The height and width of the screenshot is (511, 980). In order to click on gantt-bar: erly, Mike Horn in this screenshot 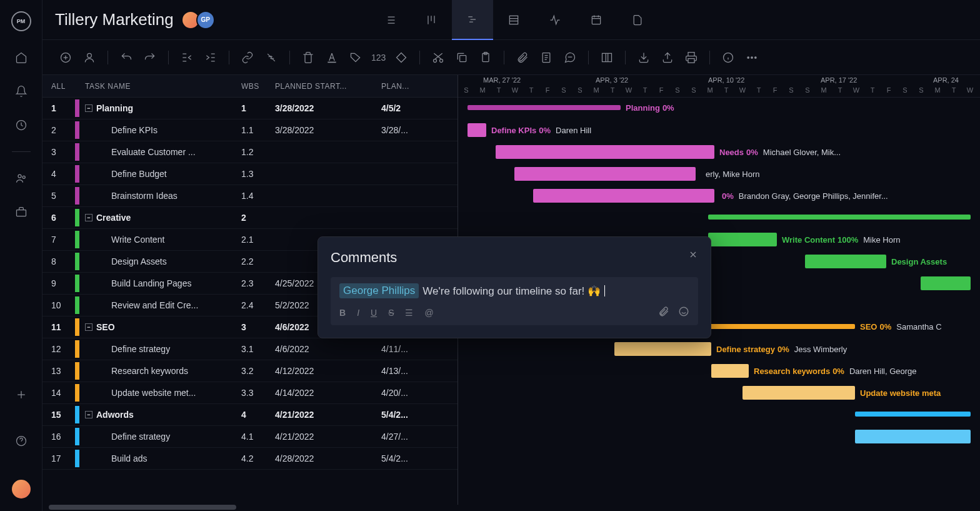, I will do `click(605, 174)`.